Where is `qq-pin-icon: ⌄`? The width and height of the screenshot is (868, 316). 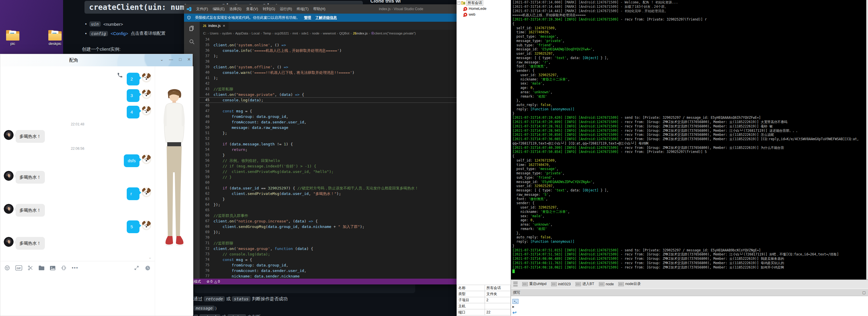 qq-pin-icon: ⌄ is located at coordinates (162, 59).